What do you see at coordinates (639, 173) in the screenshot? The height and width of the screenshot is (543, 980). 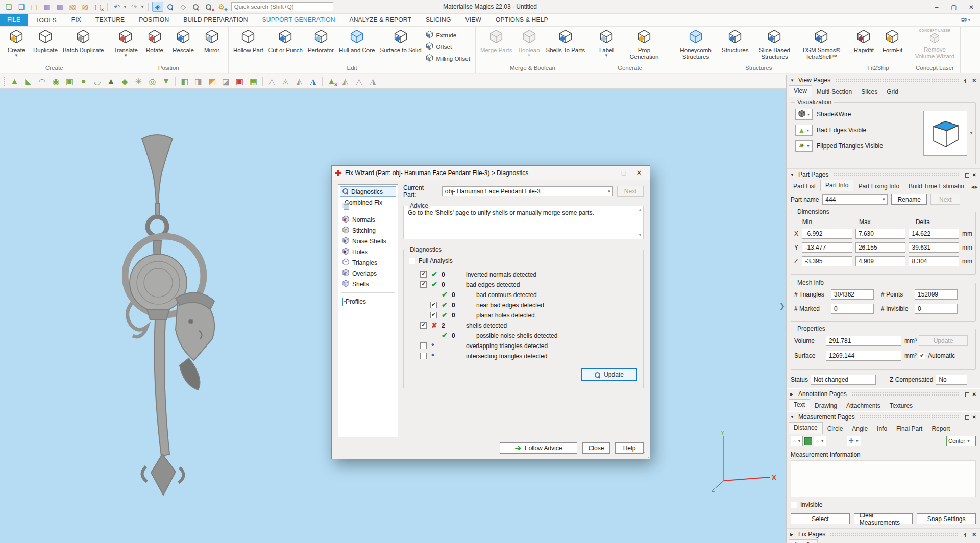 I see `dialog-close-icon: ✕` at bounding box center [639, 173].